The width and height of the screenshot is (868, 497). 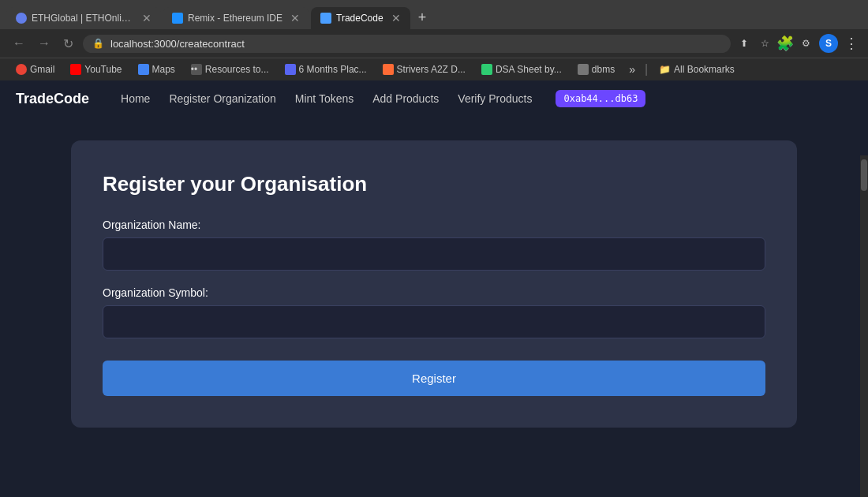 What do you see at coordinates (829, 43) in the screenshot?
I see `profile-avatar: S` at bounding box center [829, 43].